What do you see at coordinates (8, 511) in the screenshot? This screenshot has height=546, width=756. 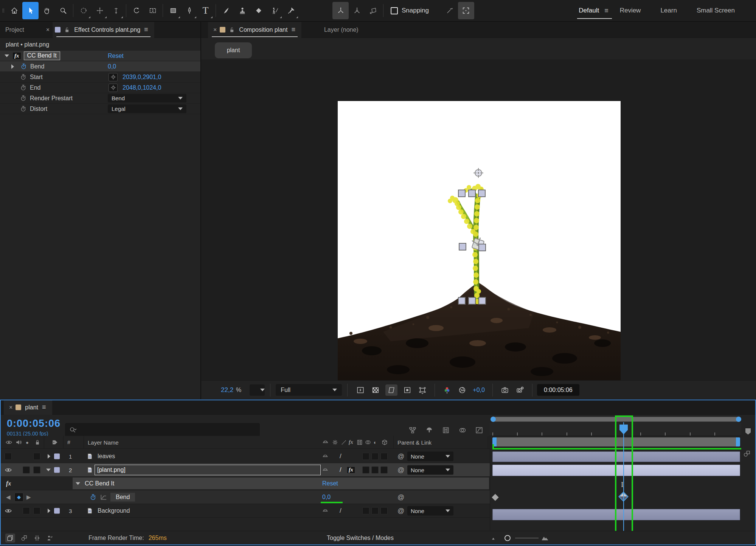 I see `eye-icon` at bounding box center [8, 511].